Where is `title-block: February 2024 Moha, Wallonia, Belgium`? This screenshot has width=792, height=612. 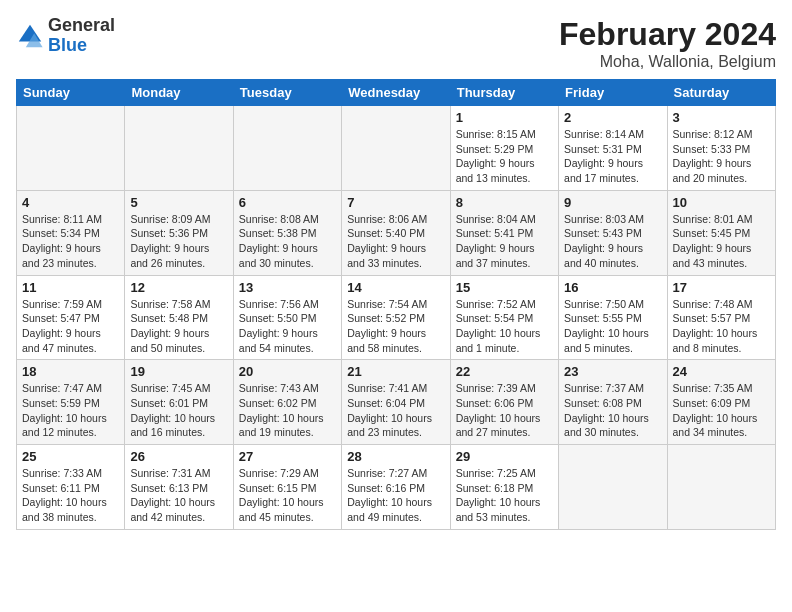
title-block: February 2024 Moha, Wallonia, Belgium is located at coordinates (668, 44).